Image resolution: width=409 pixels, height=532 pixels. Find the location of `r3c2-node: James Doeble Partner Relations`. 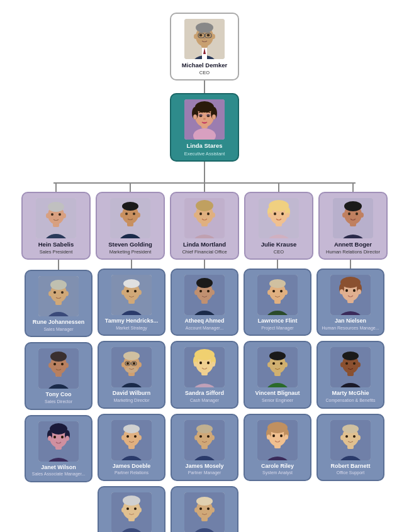

r3c2-node: James Doeble Partner Relations is located at coordinates (132, 448).